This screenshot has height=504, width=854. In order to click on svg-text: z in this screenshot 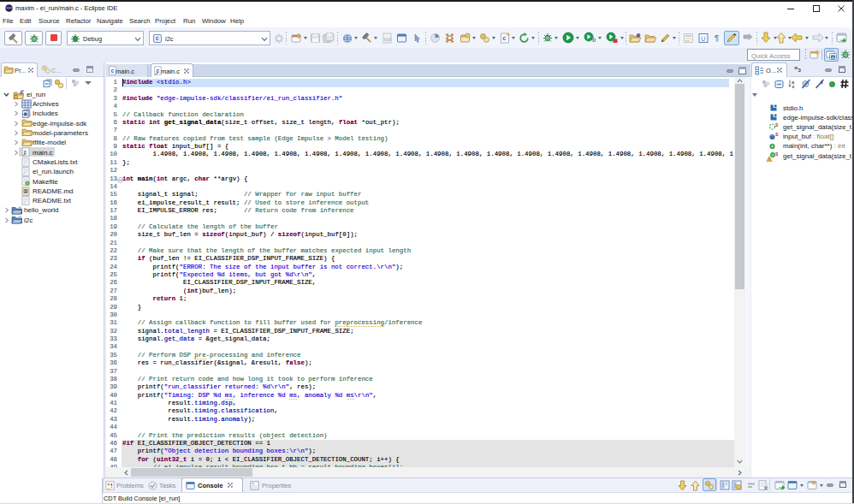, I will do `click(794, 86)`.